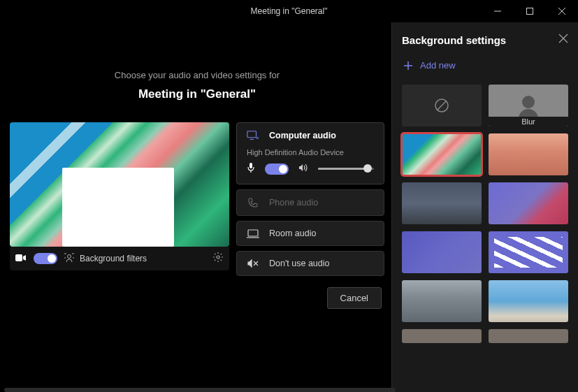  Describe the element at coordinates (118, 207) in the screenshot. I see `participant-video` at that location.